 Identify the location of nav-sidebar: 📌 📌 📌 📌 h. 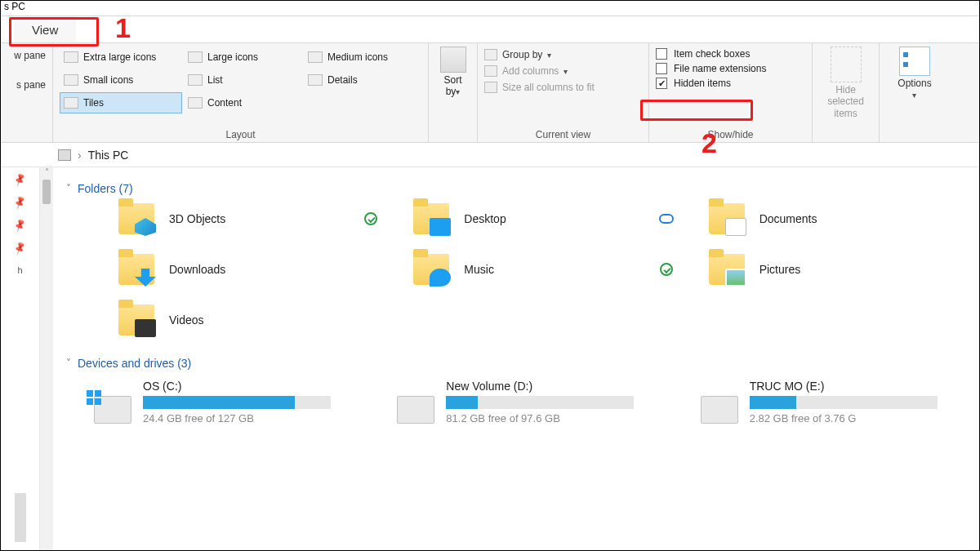
(20, 359).